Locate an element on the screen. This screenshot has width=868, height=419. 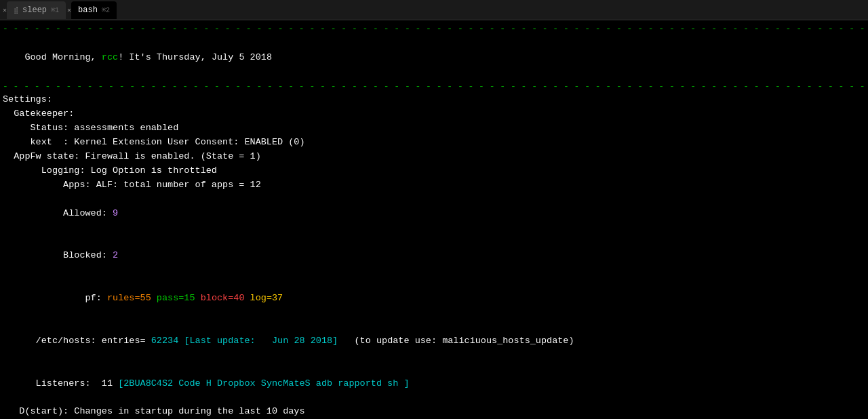
kext-line: kext : Kernel Extension User Consent: EN… is located at coordinates (434, 142).